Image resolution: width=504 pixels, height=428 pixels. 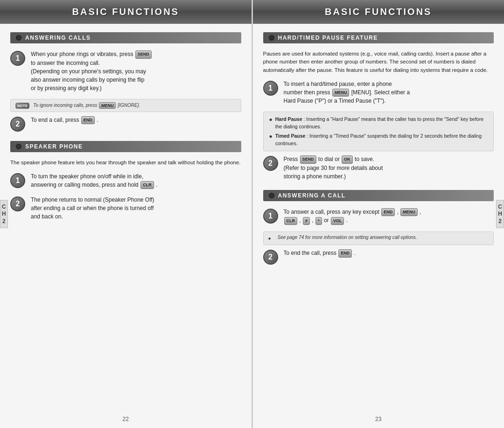 What do you see at coordinates (388, 212) in the screenshot?
I see `end-key-2: END` at bounding box center [388, 212].